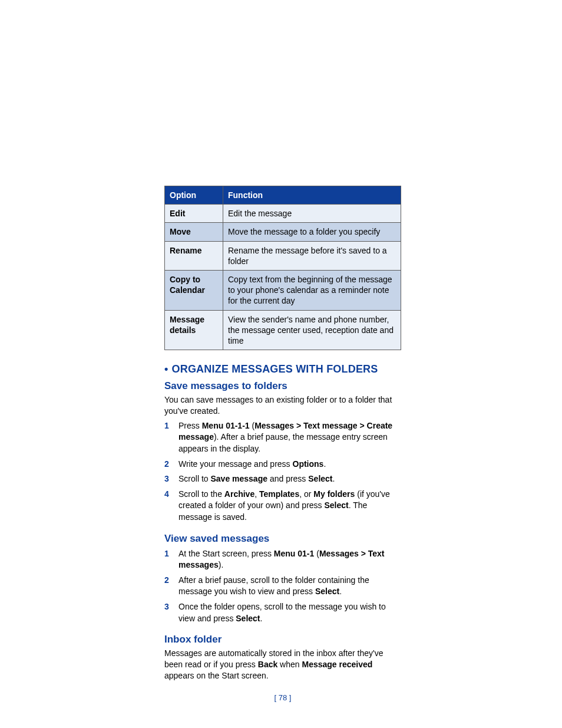  What do you see at coordinates (283, 506) in the screenshot?
I see `list-item: 4 Scroll to the Archive, Templates, or M…` at bounding box center [283, 506].